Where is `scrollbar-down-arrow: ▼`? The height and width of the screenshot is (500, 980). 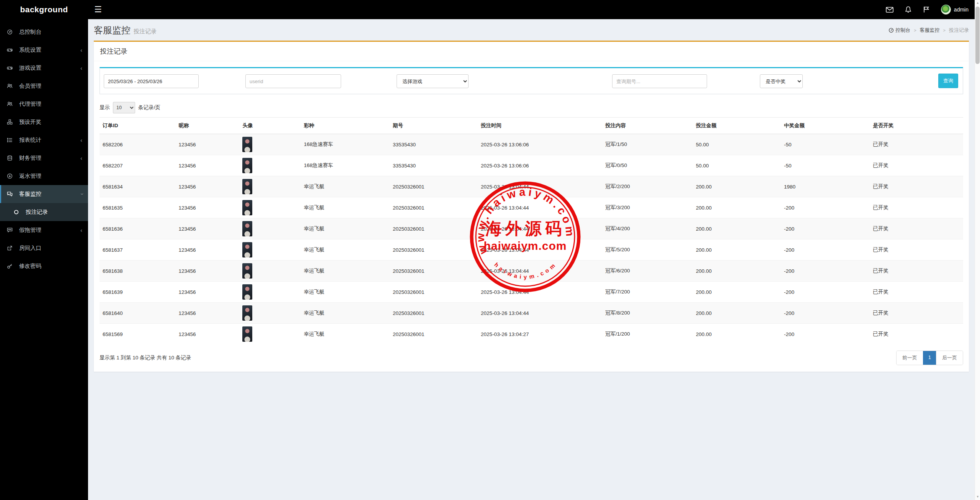
scrollbar-down-arrow: ▼ is located at coordinates (978, 497).